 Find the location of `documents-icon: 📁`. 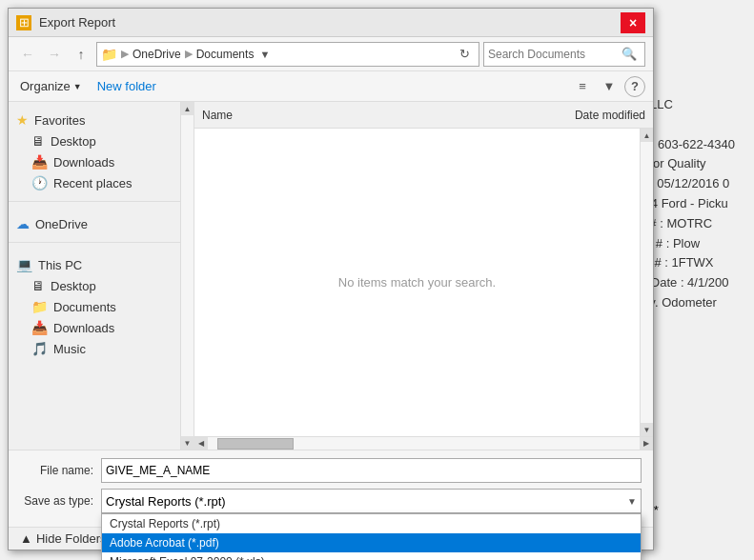

documents-icon: 📁 is located at coordinates (40, 307).